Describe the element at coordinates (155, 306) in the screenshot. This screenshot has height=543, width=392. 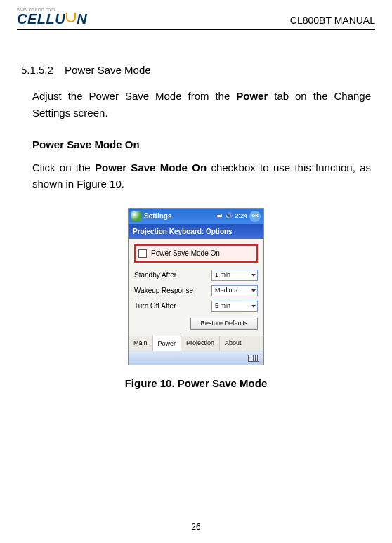
I see `option-label: Turn Off After` at that location.